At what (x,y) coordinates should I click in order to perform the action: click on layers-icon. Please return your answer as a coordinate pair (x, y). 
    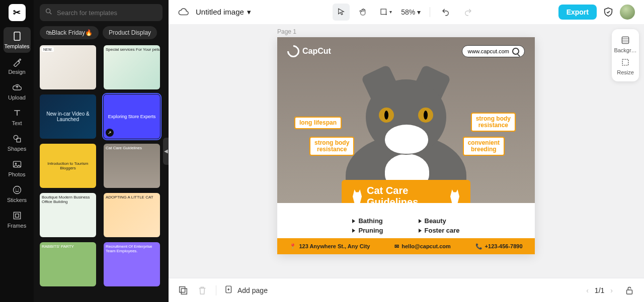
    Looking at the image, I should click on (183, 290).